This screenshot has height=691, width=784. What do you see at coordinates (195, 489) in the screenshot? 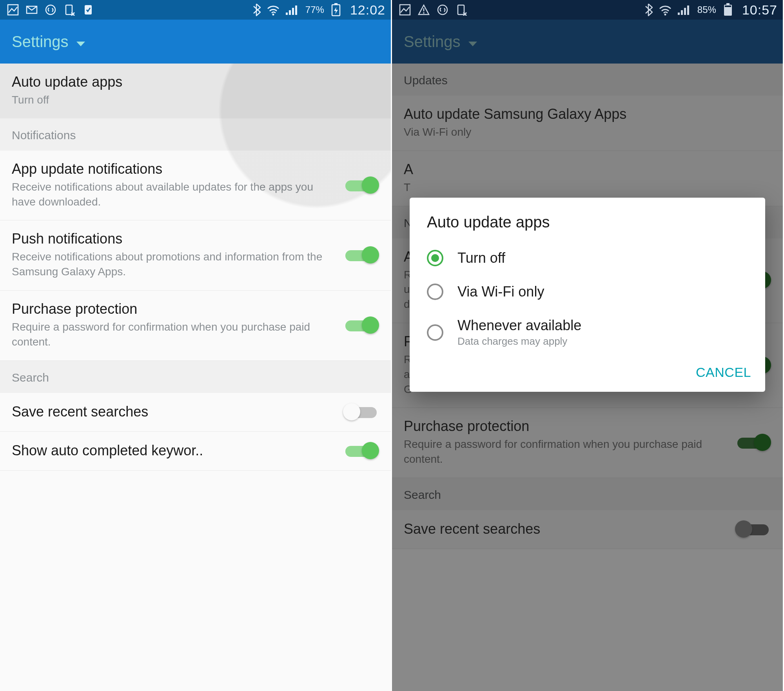
I see `cutoff-row` at bounding box center [195, 489].